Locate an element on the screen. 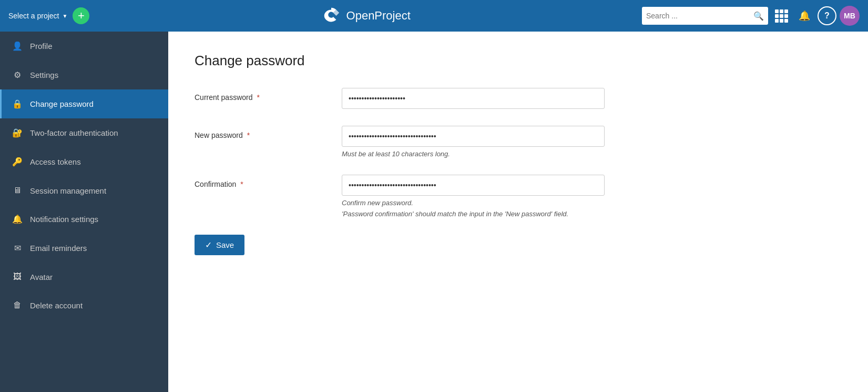 The height and width of the screenshot is (392, 868). navbar-right: 🔍 🔔 ? MB is located at coordinates (751, 16).